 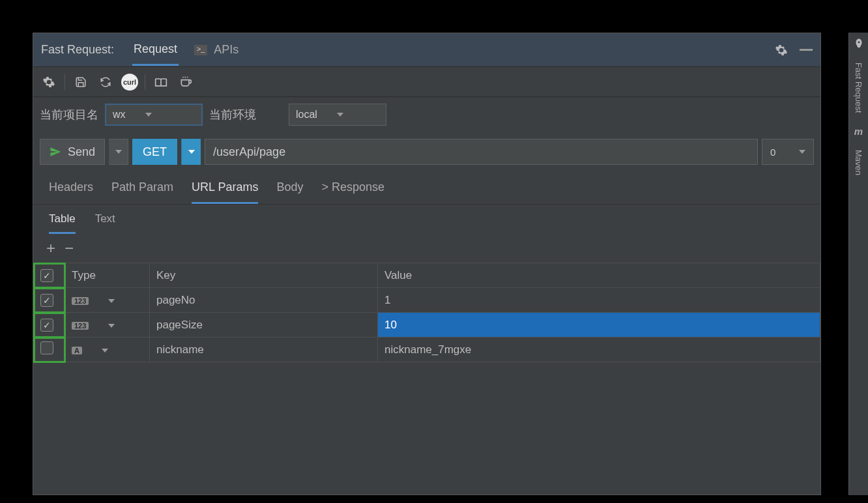 What do you see at coordinates (353, 192) in the screenshot?
I see `tab-response: > Response` at bounding box center [353, 192].